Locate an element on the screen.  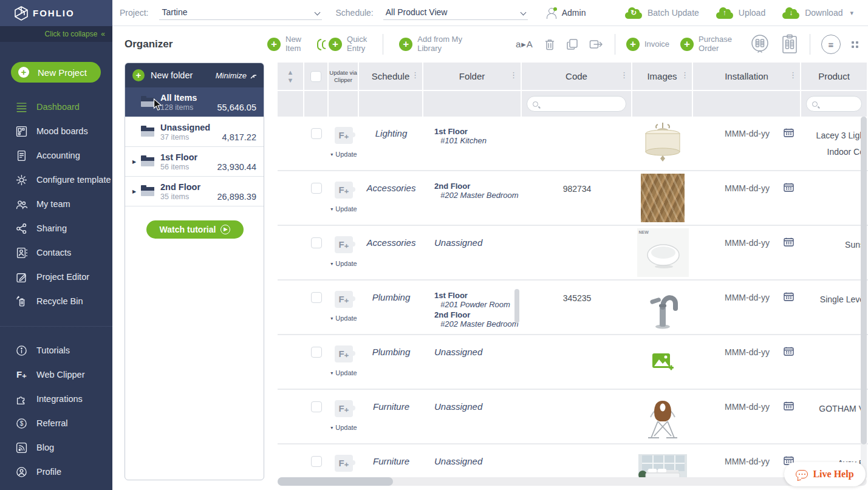
sidebar-item-integrations: Integrations is located at coordinates (56, 399).